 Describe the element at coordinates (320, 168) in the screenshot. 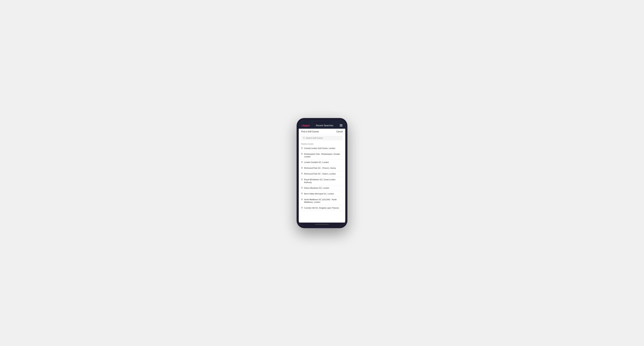

I see `course-name: Richmond Park GC - Prince's, Surrey` at that location.